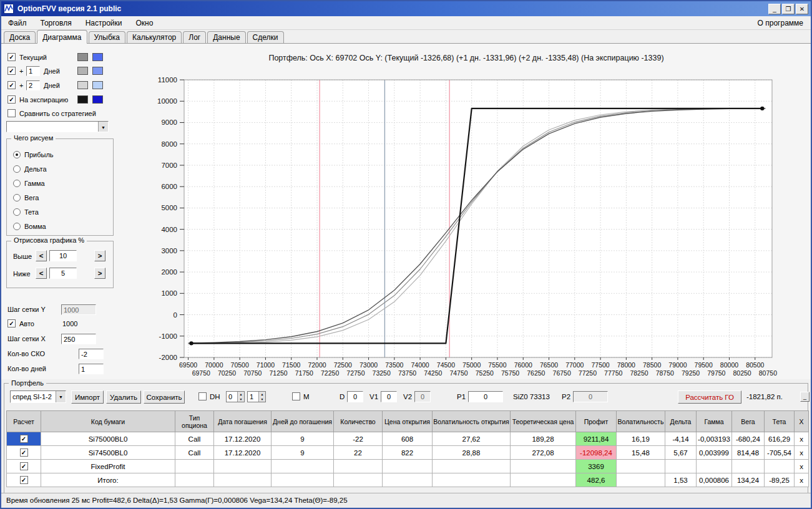  Describe the element at coordinates (11, 100) in the screenshot. I see `expiration-checkbox` at that location.